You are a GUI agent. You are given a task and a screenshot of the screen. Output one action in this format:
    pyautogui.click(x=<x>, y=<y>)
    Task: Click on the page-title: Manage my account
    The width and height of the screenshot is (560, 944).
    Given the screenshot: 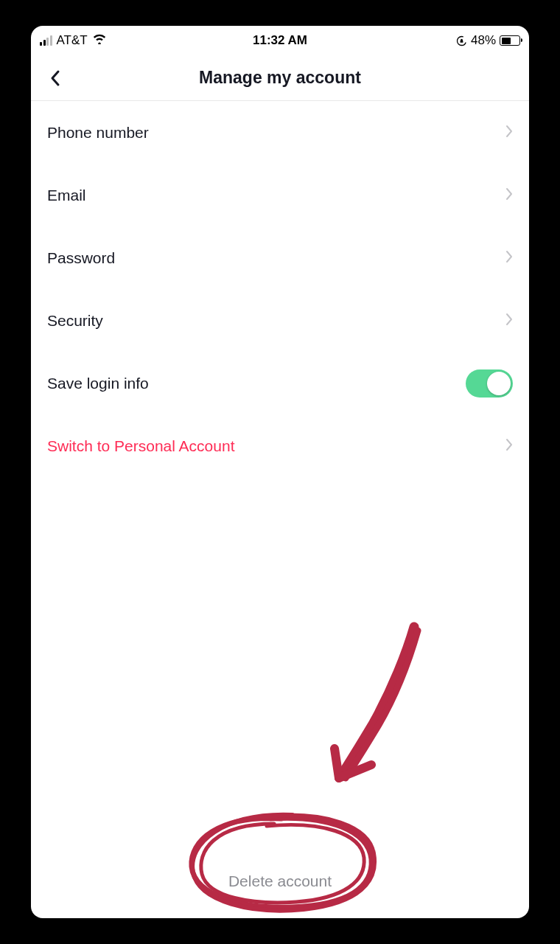 What is the action you would take?
    pyautogui.click(x=280, y=78)
    